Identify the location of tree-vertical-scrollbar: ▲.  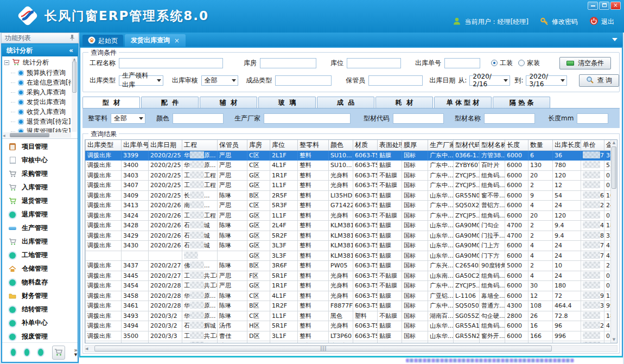
(74, 94).